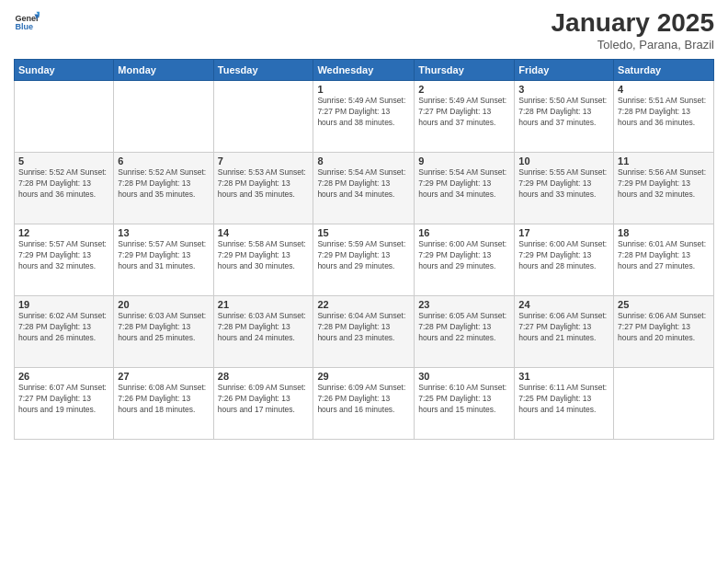 This screenshot has width=728, height=563. What do you see at coordinates (464, 161) in the screenshot?
I see `day-number: 9` at bounding box center [464, 161].